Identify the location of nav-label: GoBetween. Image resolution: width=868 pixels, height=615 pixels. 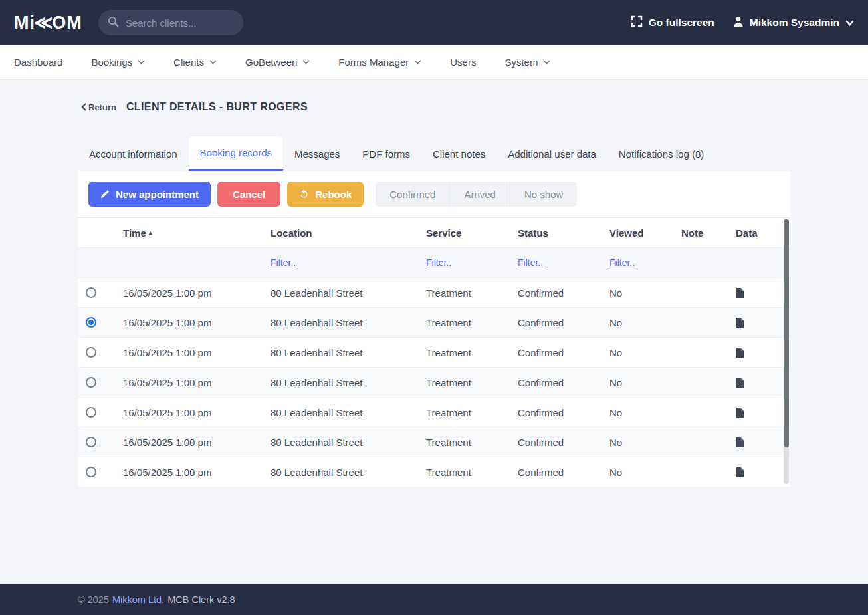
(271, 62).